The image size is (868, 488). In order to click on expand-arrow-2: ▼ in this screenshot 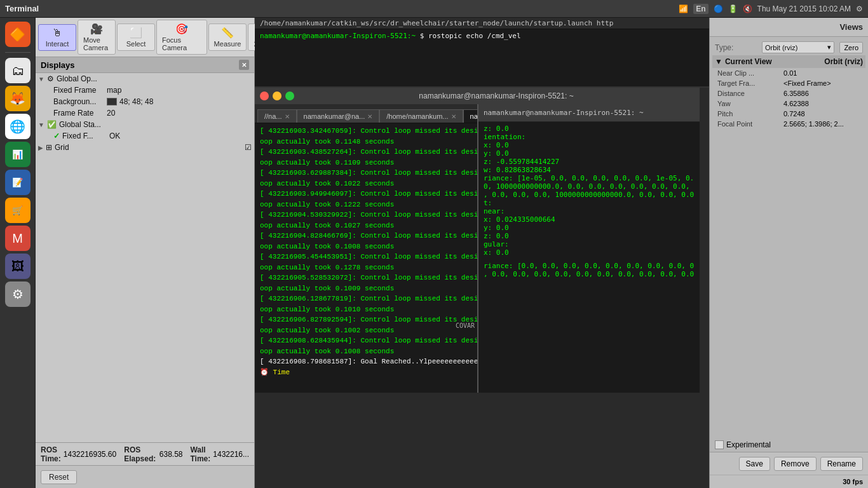, I will do `click(41, 125)`.